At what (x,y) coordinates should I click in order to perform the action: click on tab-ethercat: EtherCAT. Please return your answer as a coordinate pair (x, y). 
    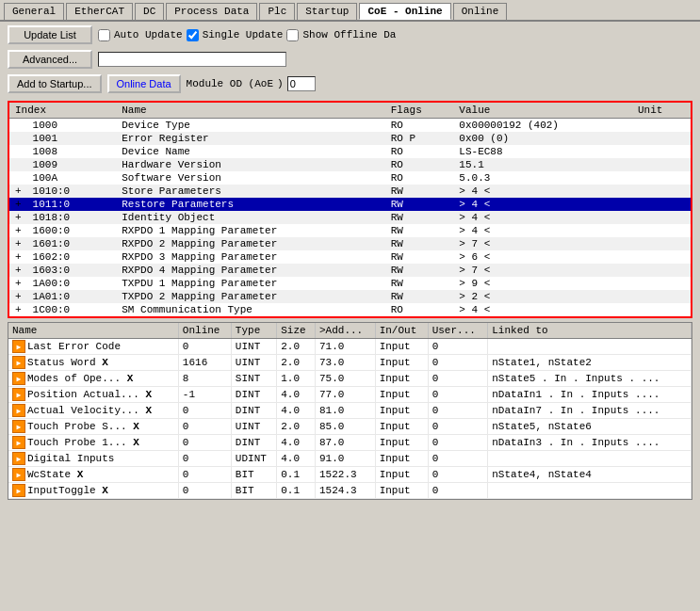
    Looking at the image, I should click on (100, 11).